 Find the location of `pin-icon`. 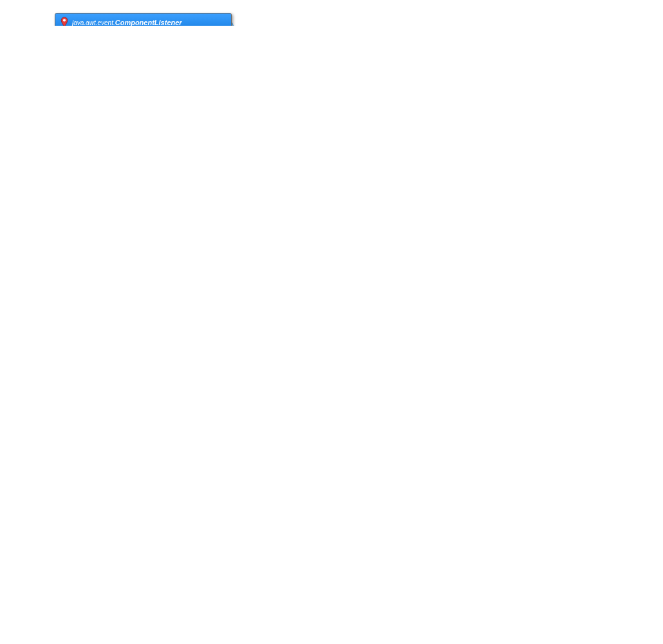

pin-icon is located at coordinates (64, 21).